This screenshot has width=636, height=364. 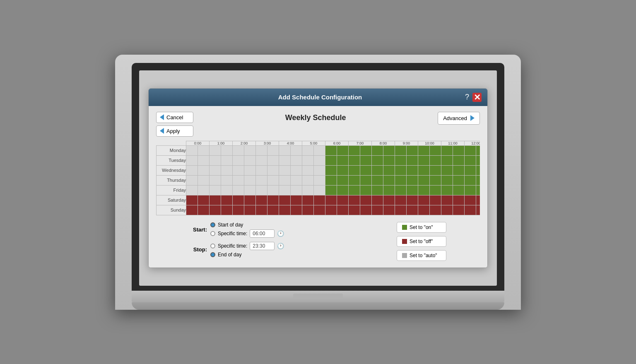 I want to click on schedule-row-wednesday: Wednesday, so click(x=318, y=170).